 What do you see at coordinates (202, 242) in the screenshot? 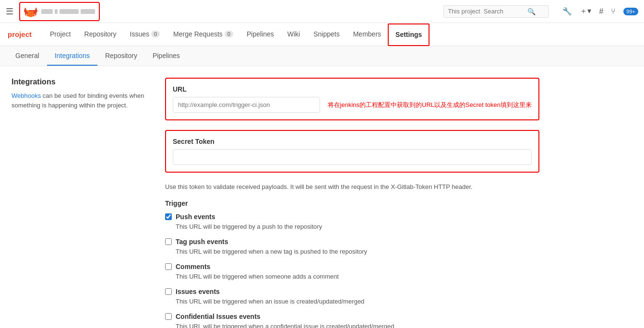
I see `tag-push-events-label: Tag push events` at bounding box center [202, 242].